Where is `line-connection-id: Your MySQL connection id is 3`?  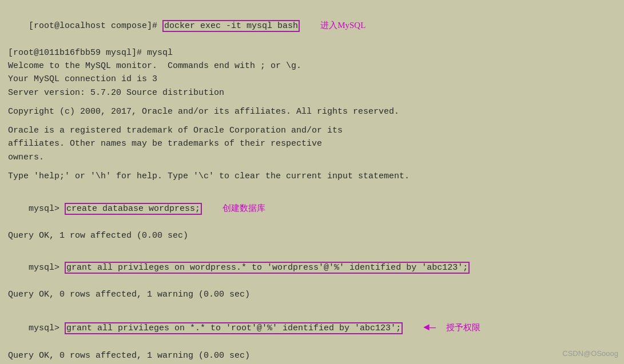
line-connection-id: Your MySQL connection id is 3 is located at coordinates (312, 79).